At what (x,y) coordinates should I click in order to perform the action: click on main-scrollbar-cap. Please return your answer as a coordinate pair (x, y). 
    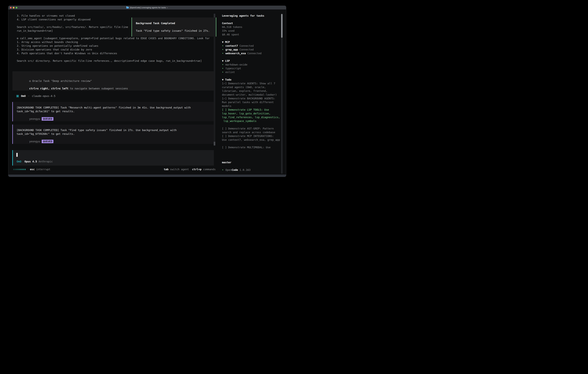
    Looking at the image, I should click on (214, 16).